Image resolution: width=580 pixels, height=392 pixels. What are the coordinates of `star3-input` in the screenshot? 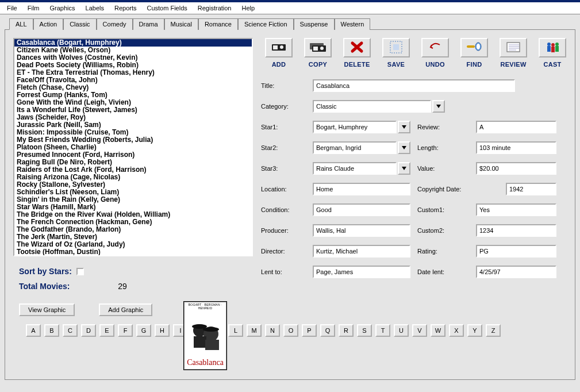 It's located at (355, 168).